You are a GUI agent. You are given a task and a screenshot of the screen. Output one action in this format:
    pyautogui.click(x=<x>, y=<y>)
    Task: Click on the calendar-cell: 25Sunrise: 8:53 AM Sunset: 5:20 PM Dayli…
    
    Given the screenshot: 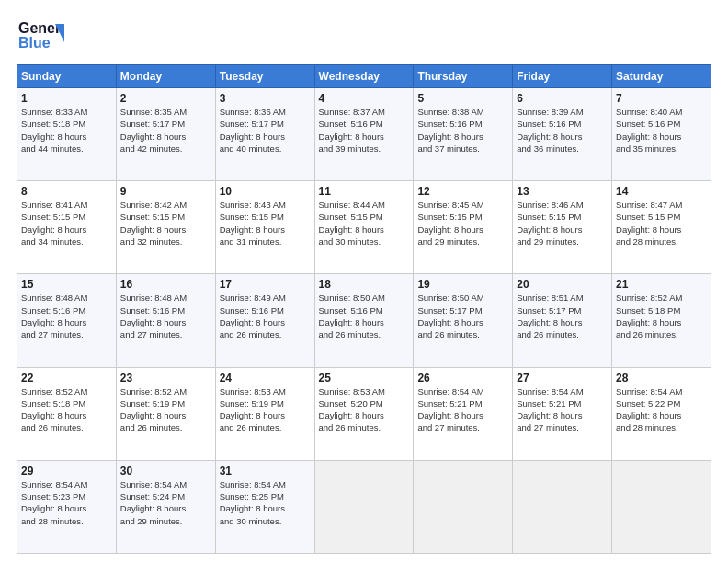 What is the action you would take?
    pyautogui.click(x=364, y=414)
    